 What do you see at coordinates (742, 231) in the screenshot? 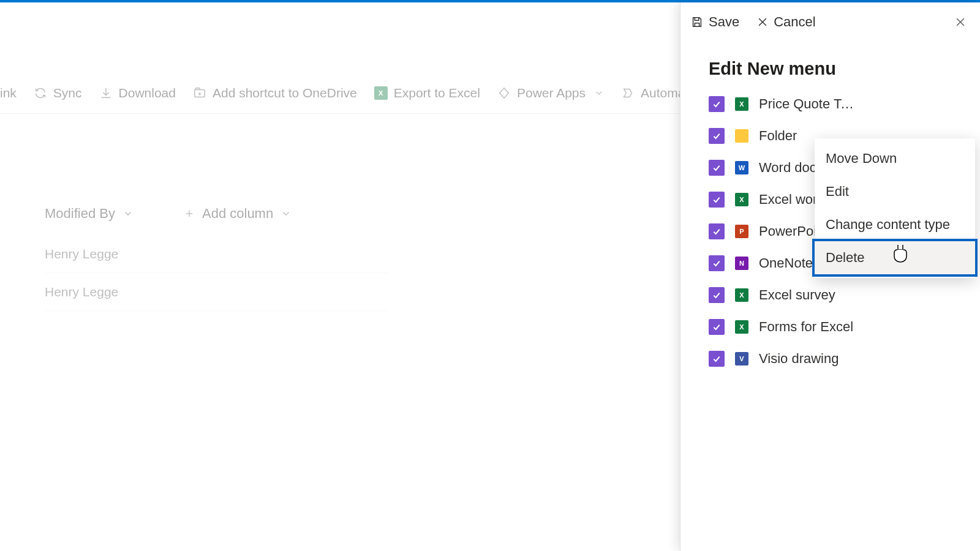
I see `powerpoint-icon: P` at bounding box center [742, 231].